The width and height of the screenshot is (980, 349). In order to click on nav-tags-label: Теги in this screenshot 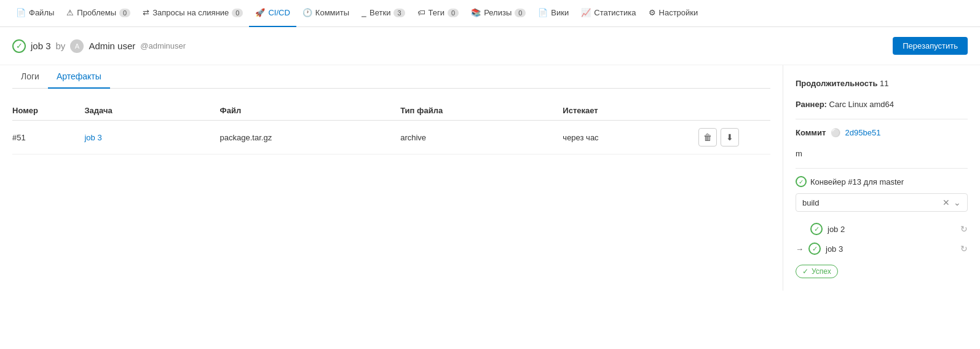, I will do `click(437, 12)`.